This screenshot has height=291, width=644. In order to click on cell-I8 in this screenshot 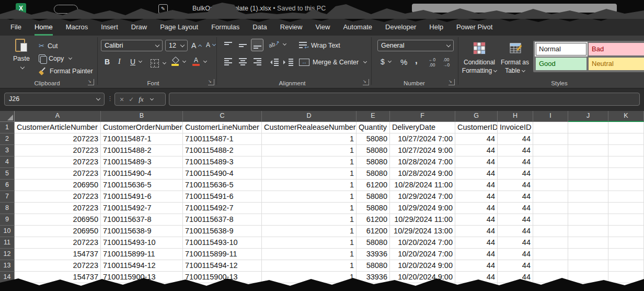, I will do `click(551, 208)`.